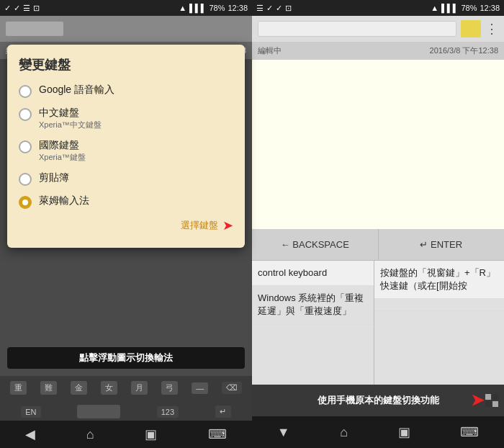 The image size is (504, 448). I want to click on radio-clipboard, so click(25, 179).